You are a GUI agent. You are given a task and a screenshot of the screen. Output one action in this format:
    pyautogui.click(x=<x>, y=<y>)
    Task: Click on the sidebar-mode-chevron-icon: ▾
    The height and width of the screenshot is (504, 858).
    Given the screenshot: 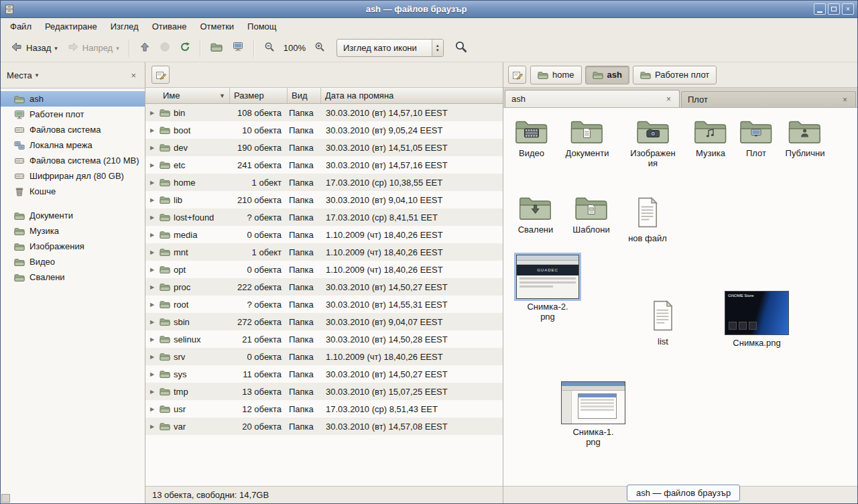 What is the action you would take?
    pyautogui.click(x=38, y=75)
    